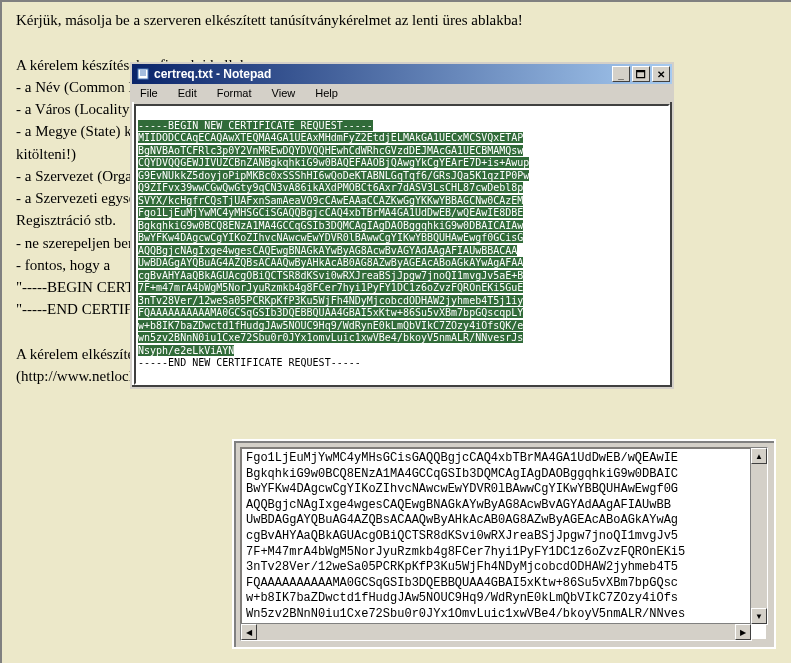 This screenshot has height=663, width=791. What do you see at coordinates (398, 20) in the screenshot?
I see `doc-line: Kérjük, másolja be a szerveren elkészíte…` at bounding box center [398, 20].